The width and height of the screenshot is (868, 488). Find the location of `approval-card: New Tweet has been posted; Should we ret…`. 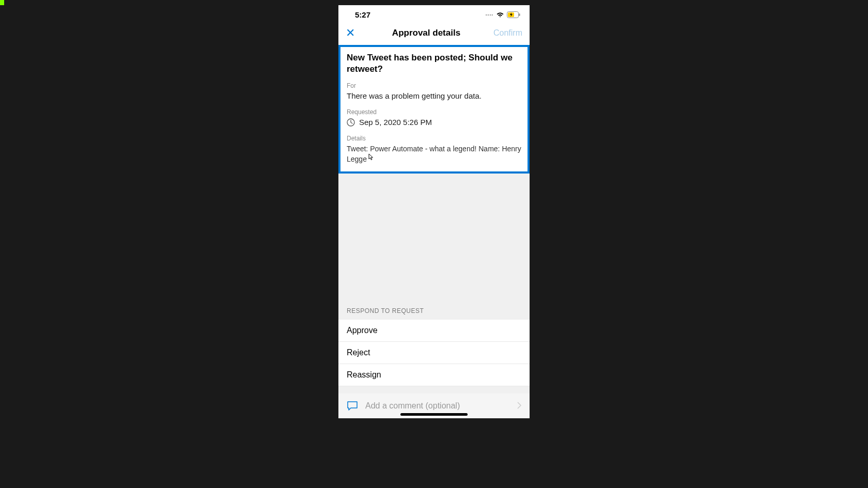

approval-card: New Tweet has been posted; Should we ret… is located at coordinates (434, 109).